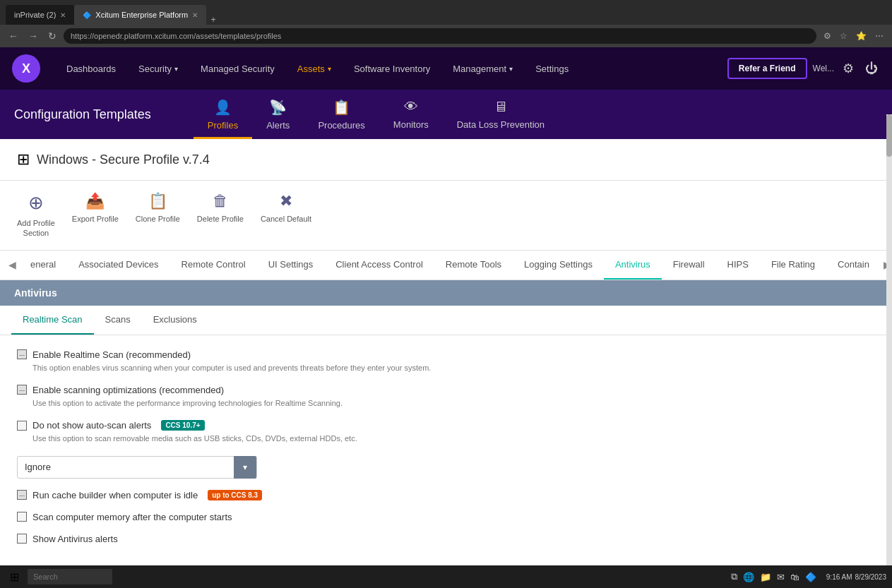 The height and width of the screenshot is (588, 892). I want to click on tab-firewall-label: Firewall, so click(689, 264).